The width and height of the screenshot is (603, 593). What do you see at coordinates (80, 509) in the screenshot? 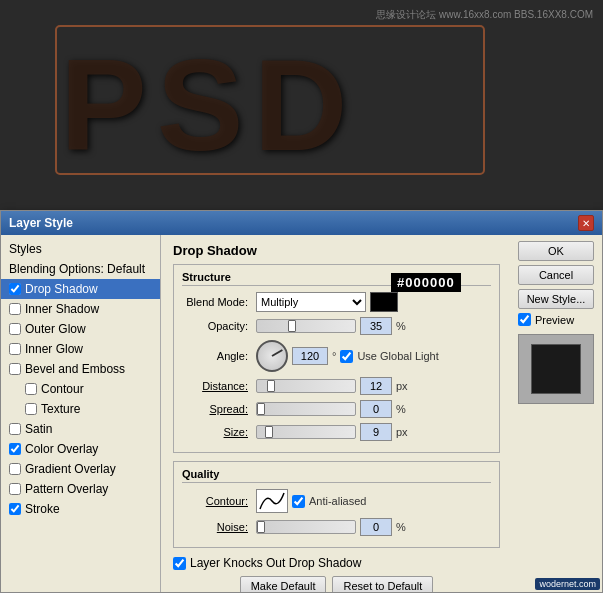
I see `sidebar-item-stroke: Stroke` at bounding box center [80, 509].